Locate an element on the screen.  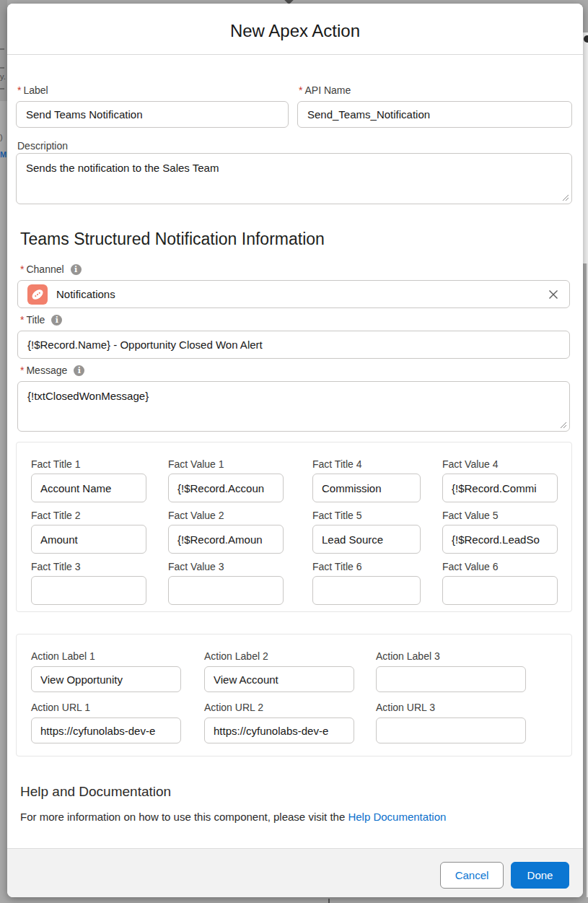
action-label-2-label: Action Label 2 is located at coordinates (279, 656).